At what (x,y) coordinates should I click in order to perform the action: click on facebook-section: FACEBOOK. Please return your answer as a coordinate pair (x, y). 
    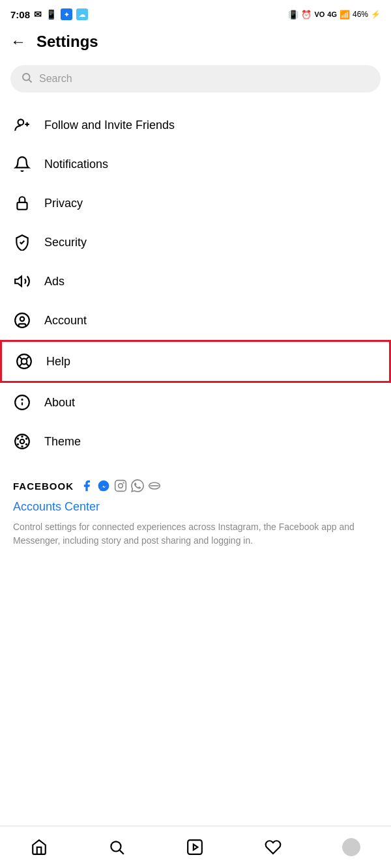
    Looking at the image, I should click on (195, 509).